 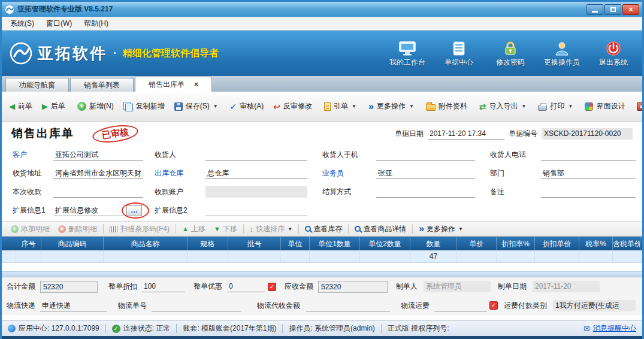 I want to click on more-actions-dropdown-icon: ▼, so click(x=412, y=107).